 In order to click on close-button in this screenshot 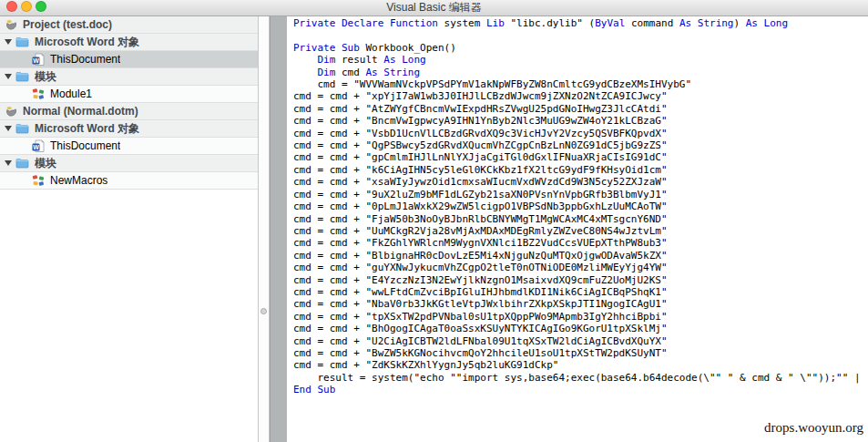, I will do `click(12, 6)`.